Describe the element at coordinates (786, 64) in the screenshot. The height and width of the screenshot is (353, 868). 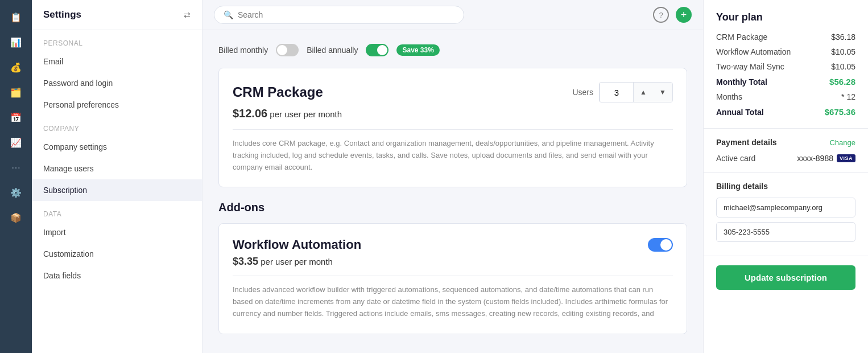
I see `plan-section: Your plan CRM Package $36.18 Workflow Au…` at that location.